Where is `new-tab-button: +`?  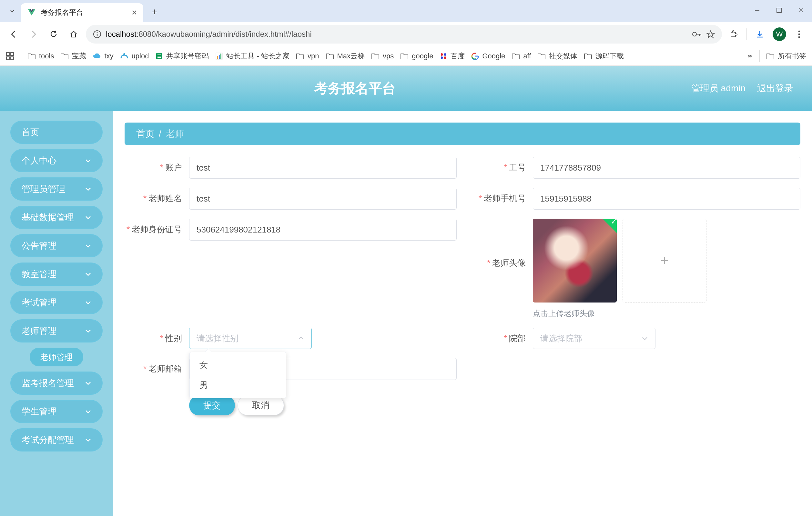
new-tab-button: + is located at coordinates (154, 12).